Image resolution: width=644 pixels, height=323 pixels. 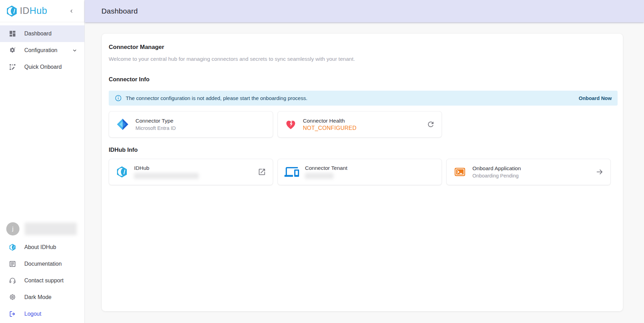 I want to click on banner-message: The connector configuration is not added…, so click(x=217, y=98).